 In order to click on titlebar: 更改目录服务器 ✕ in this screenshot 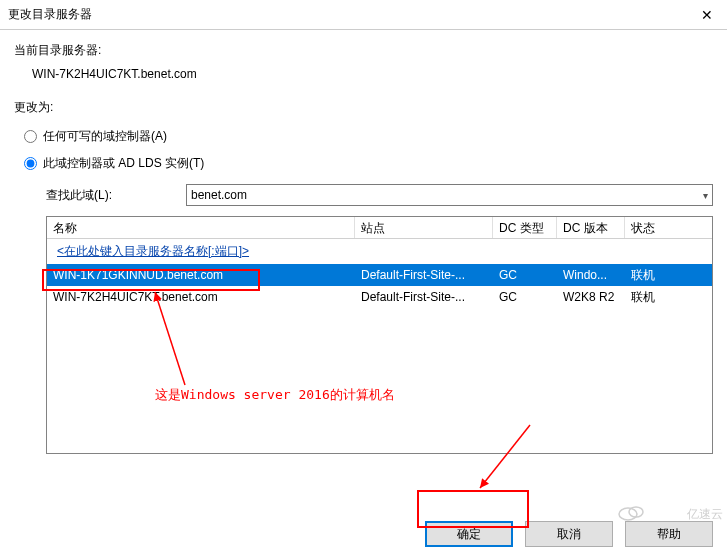, I will do `click(364, 15)`.